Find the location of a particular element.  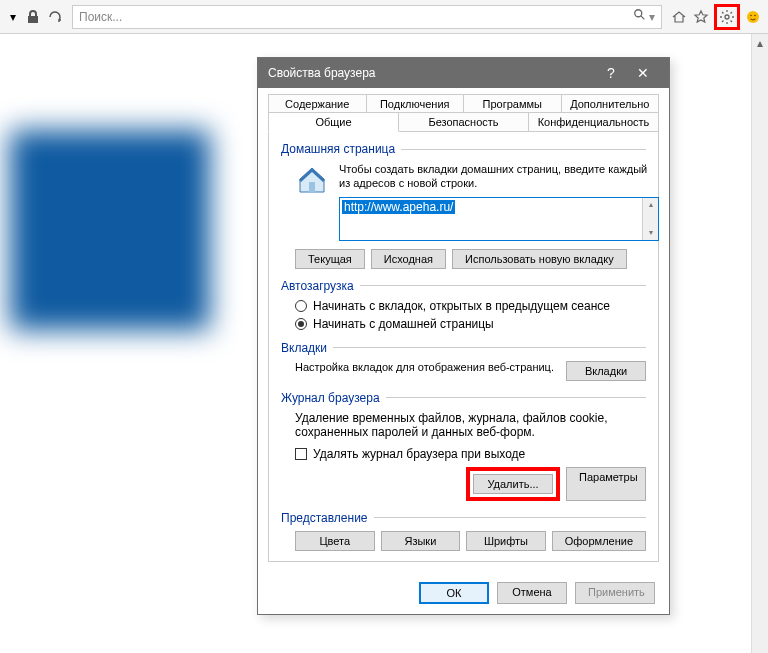

textarea-scrollbar: ▴▾ is located at coordinates (650, 219).